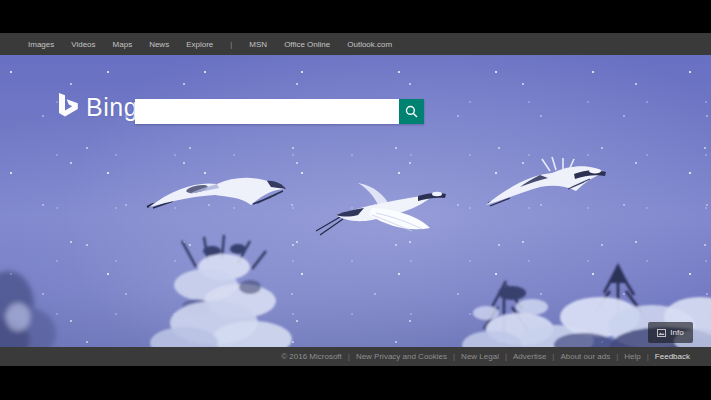 Image resolution: width=711 pixels, height=400 pixels. What do you see at coordinates (381, 209) in the screenshot?
I see `crane-middle` at bounding box center [381, 209].